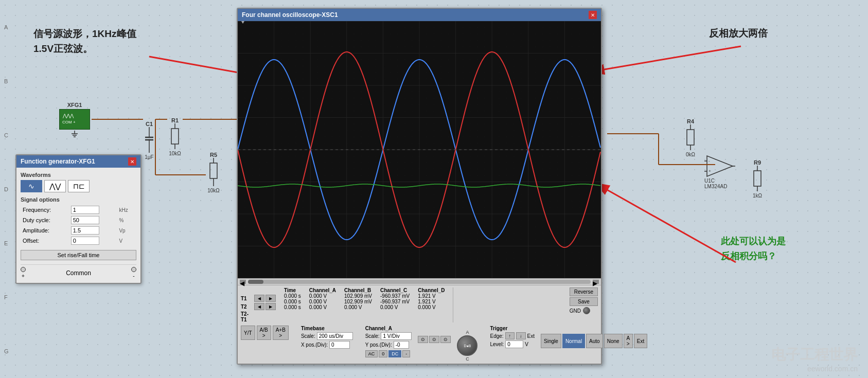 This screenshot has height=378, width=868. What do you see at coordinates (395, 290) in the screenshot?
I see `meas-chc-header: Channel_C` at bounding box center [395, 290].